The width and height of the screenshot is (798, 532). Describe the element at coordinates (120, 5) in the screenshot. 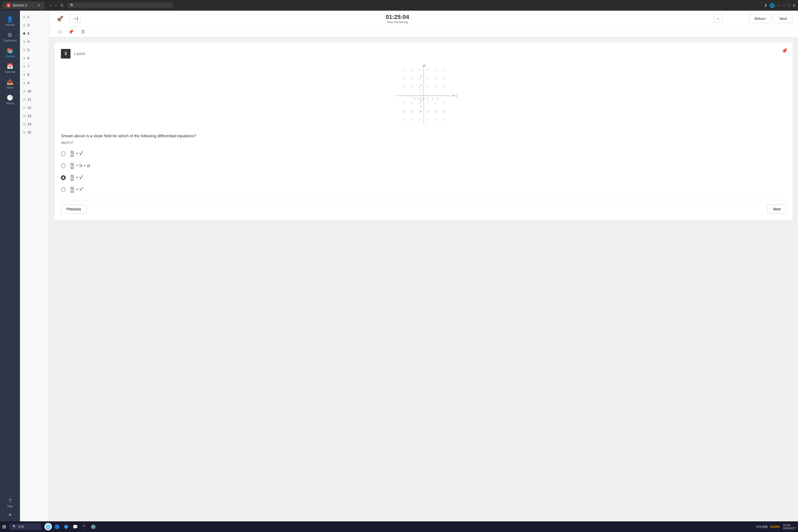

I see `browser-address-bar: 🔍` at that location.